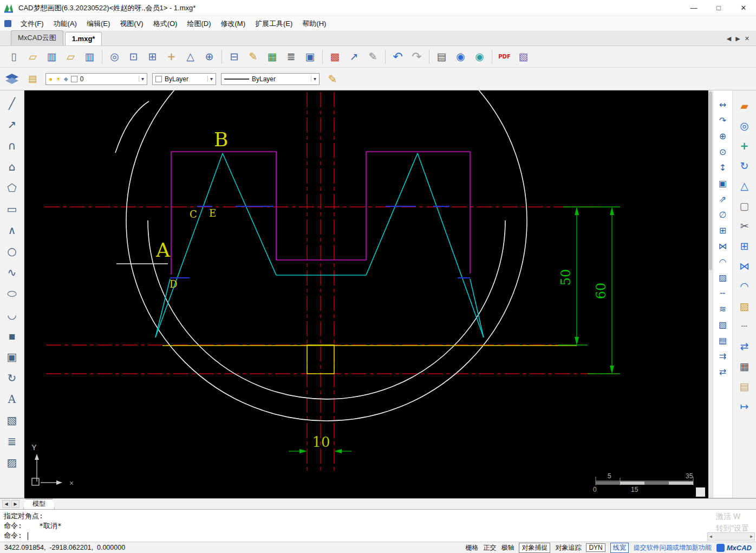 This screenshot has height=553, width=756. I want to click on image-insert-tool-icon: ▧, so click(12, 420).